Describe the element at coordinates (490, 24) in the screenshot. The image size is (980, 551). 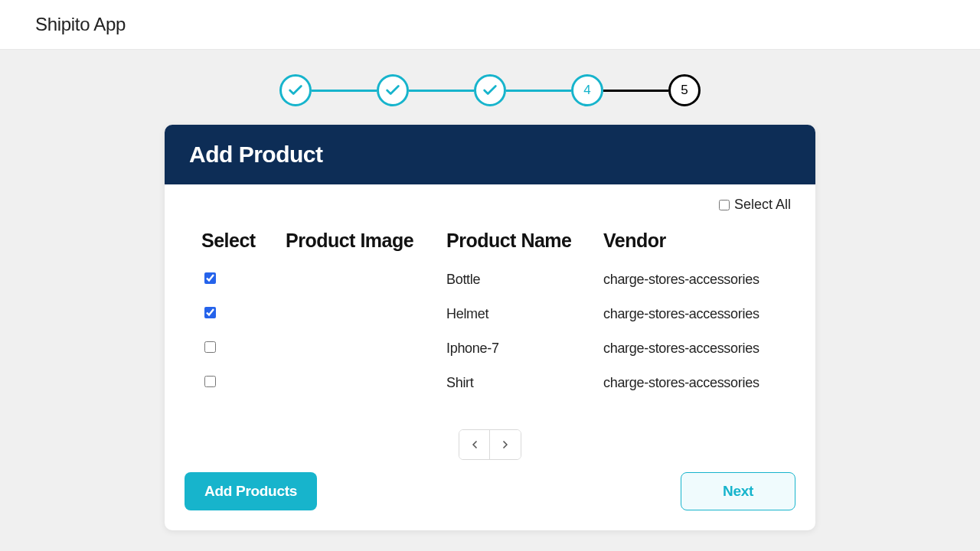
I see `app-header: Shipito App` at that location.